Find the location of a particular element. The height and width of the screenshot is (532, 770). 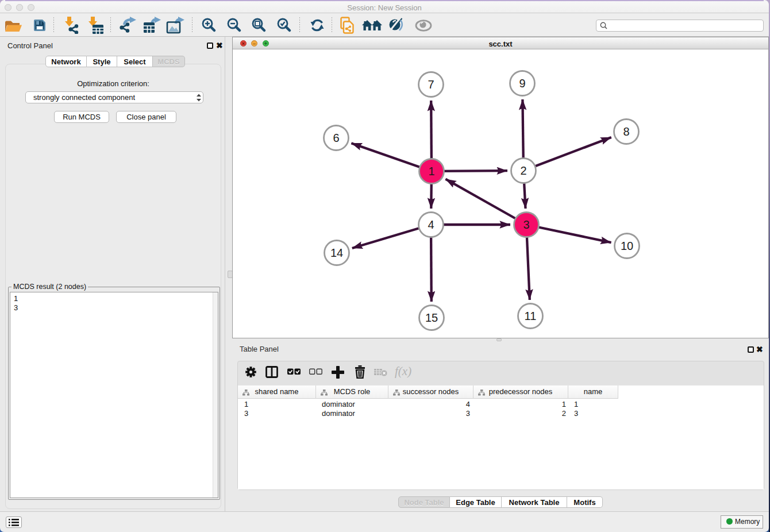

svg-text: 4 is located at coordinates (431, 225).